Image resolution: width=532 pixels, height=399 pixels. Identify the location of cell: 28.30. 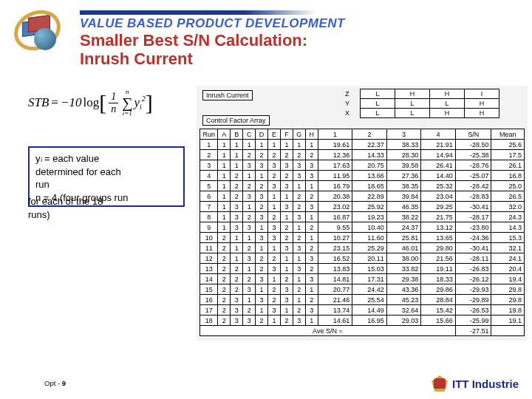
(403, 155).